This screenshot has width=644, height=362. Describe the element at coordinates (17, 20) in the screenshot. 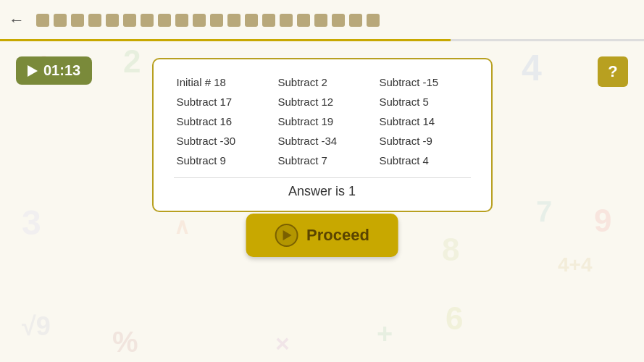

I see `back-button: ←` at that location.